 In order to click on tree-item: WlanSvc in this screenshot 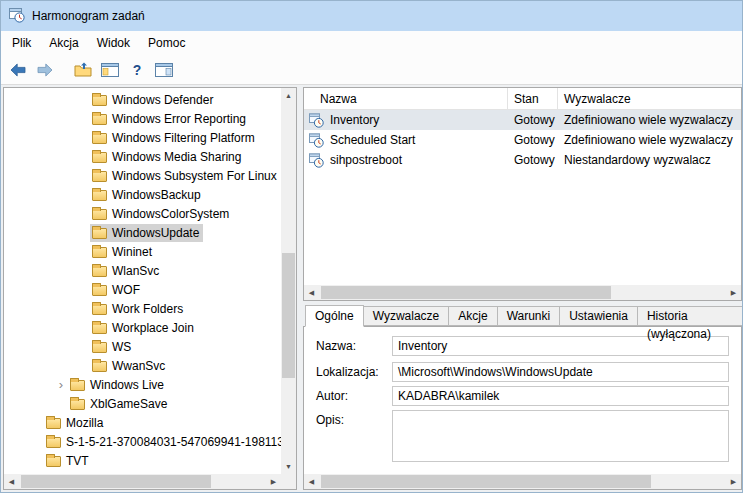, I will do `click(142, 270)`.